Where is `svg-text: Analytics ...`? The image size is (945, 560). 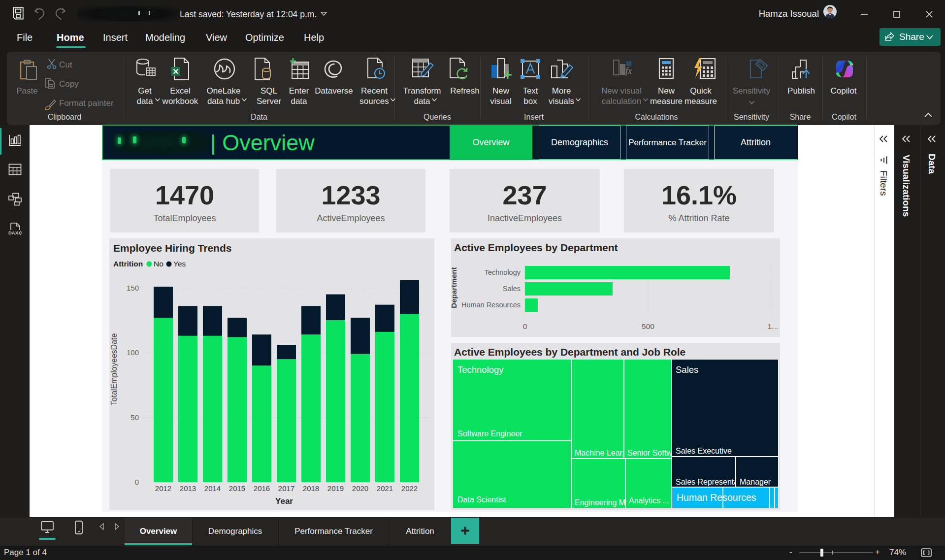
svg-text: Analytics ... is located at coordinates (649, 500).